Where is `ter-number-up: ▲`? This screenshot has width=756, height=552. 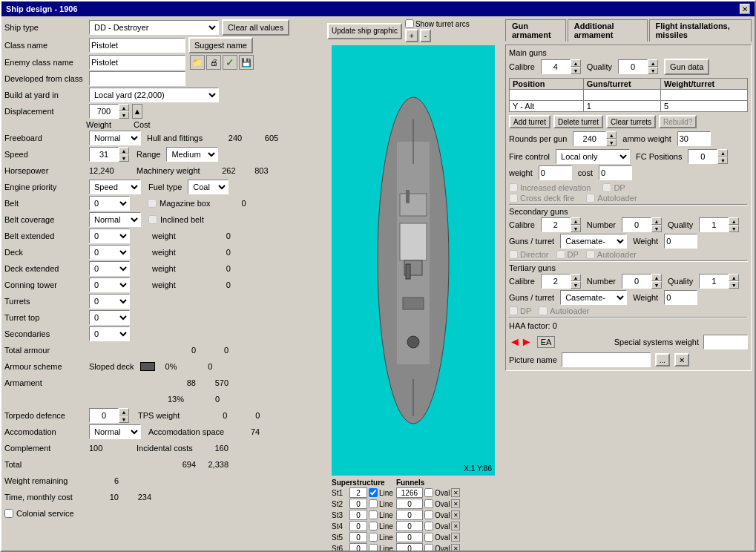
ter-number-up: ▲ is located at coordinates (657, 277).